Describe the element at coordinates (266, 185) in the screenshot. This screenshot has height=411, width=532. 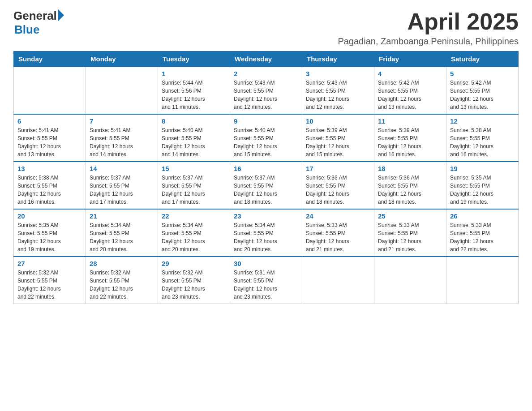
I see `calendar-cell: 16Sunrise: 5:37 AM Sunset: 5:55 PM Dayli…` at that location.